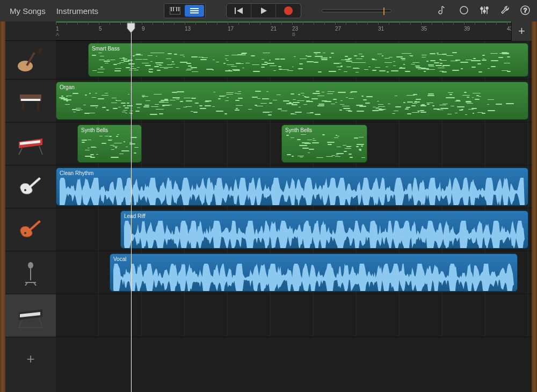 Image resolution: width=537 pixels, height=392 pixels. I want to click on region-audio: Clean Rhythm, so click(292, 187).